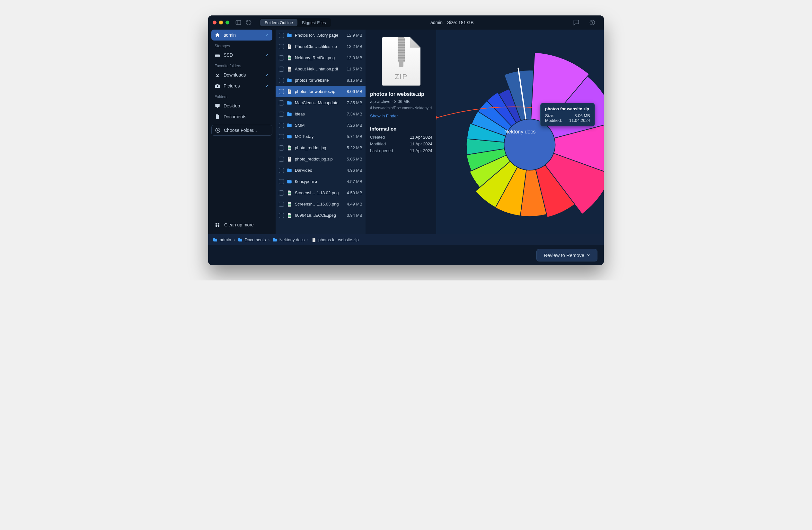  I want to click on refresh-icon, so click(248, 23).